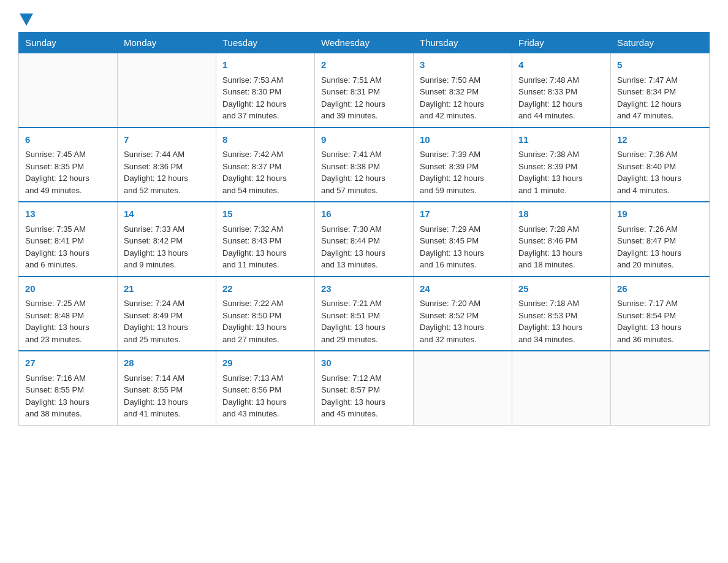 The width and height of the screenshot is (728, 563). Describe the element at coordinates (266, 91) in the screenshot. I see `calendar-cell: 1Sunrise: 7:53 AMSunset: 8:30 PMDaylight…` at that location.